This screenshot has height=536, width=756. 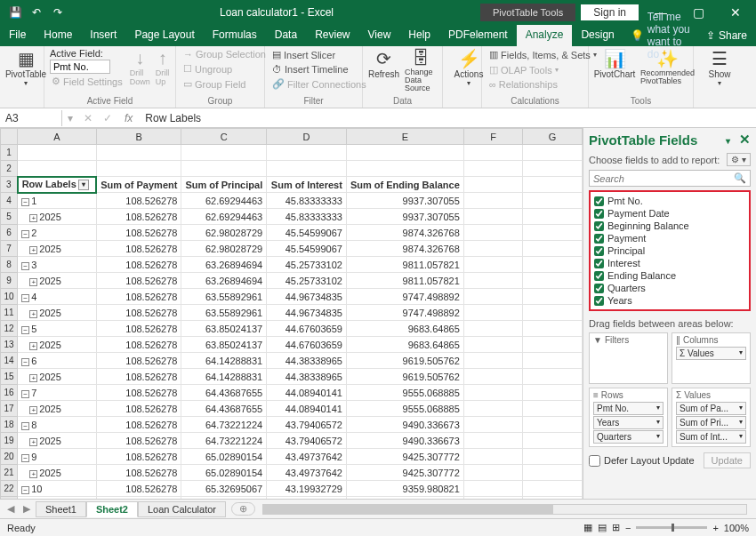 I want to click on group-field-button: ▭Group Field, so click(x=224, y=84).